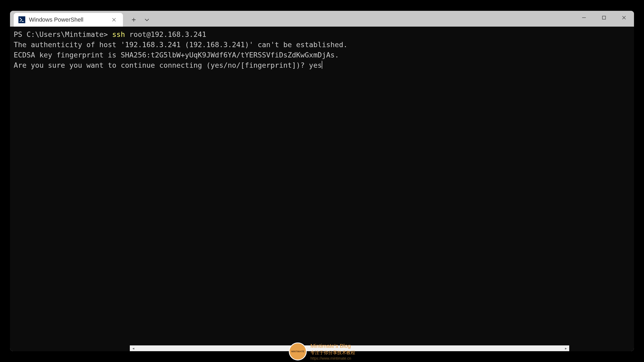  What do you see at coordinates (147, 20) in the screenshot?
I see `tab-dropdown-button` at bounding box center [147, 20].